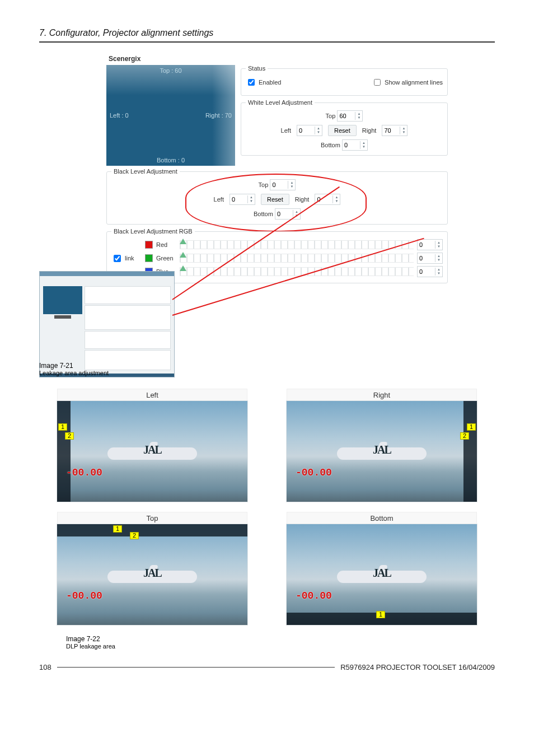 This screenshot has height=756, width=534. I want to click on white-top-label: Top, so click(331, 116).